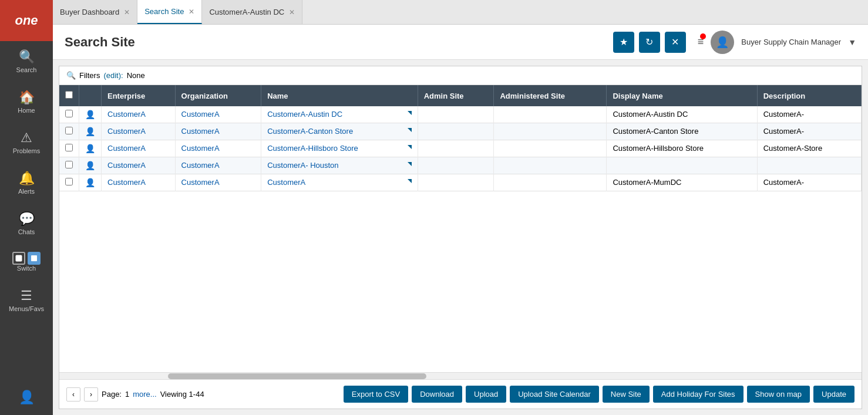  What do you see at coordinates (113, 75) in the screenshot?
I see `filter-edit-link: (edit):` at bounding box center [113, 75].